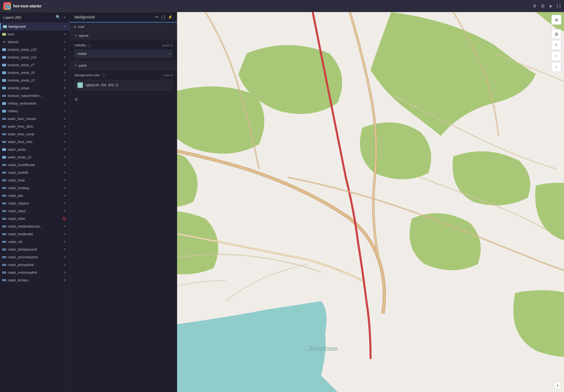 The image size is (564, 392). I want to click on bg-color-info-icon: i, so click(103, 75).